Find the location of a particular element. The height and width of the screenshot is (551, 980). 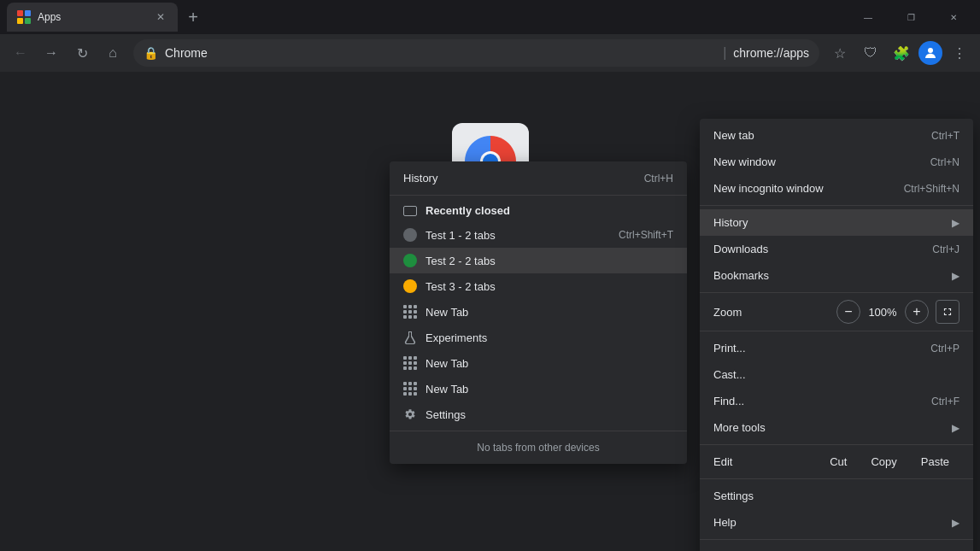

home-button: ⌂ is located at coordinates (113, 53).